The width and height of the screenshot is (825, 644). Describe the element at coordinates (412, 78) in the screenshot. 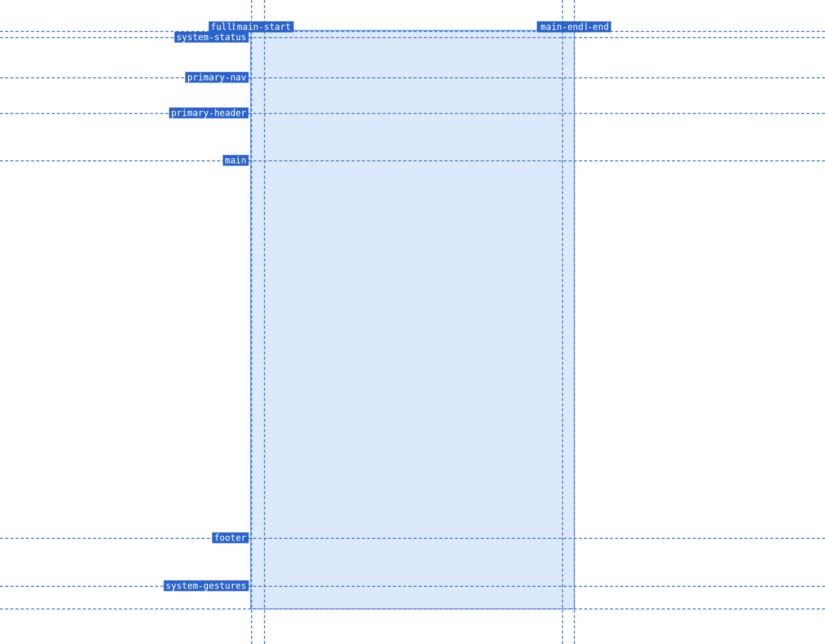

I see `guide-primary-nav` at that location.